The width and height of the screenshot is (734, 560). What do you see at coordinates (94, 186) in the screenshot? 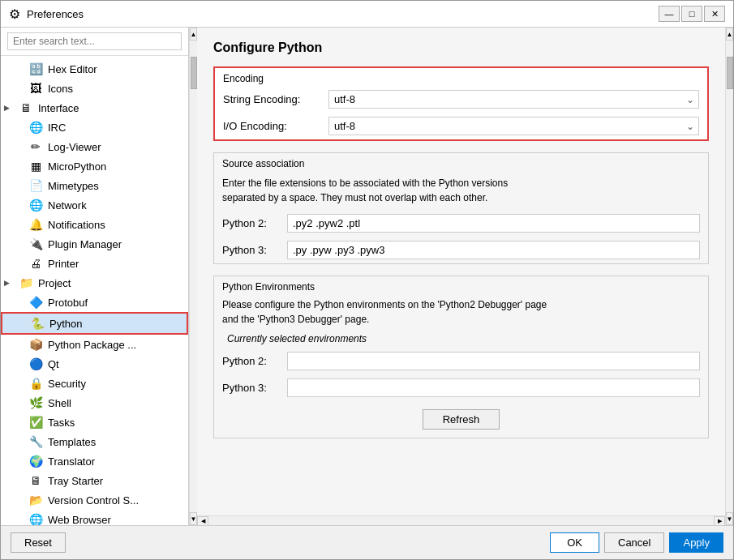
I see `sidebar-item-mimetypes: 📄Mimetypes` at bounding box center [94, 186].